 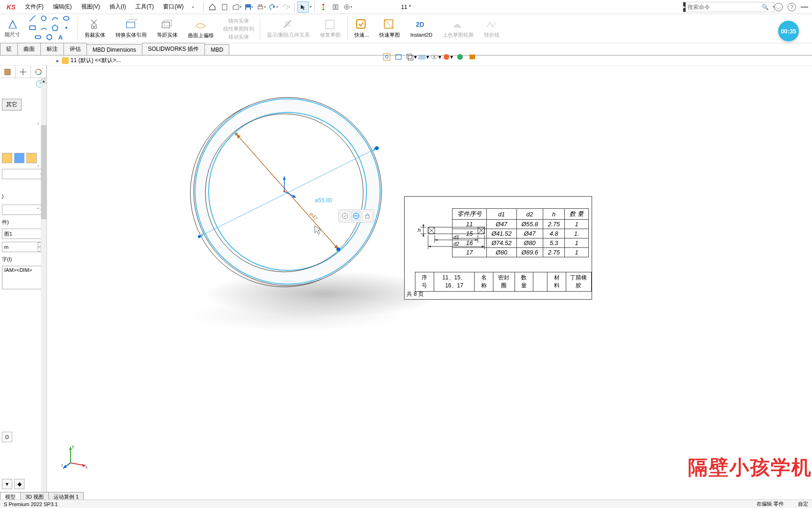 What do you see at coordinates (520, 224) in the screenshot?
I see `table-row: 11Ø47Ø55.82.751` at bounding box center [520, 224].